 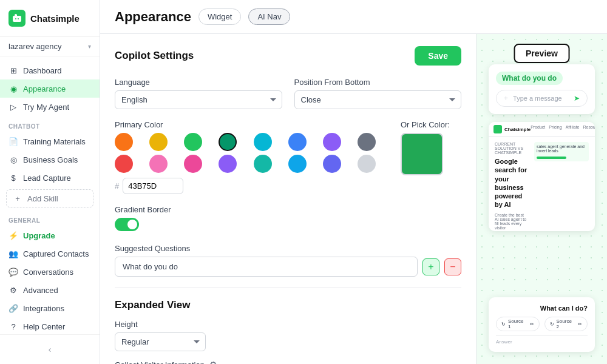 What do you see at coordinates (288, 324) in the screenshot?
I see `height-label: Height` at bounding box center [288, 324].